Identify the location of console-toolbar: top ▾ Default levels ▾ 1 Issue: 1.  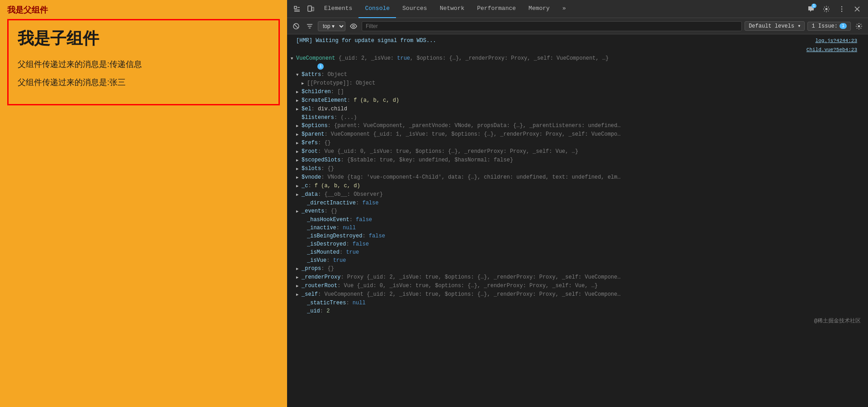
(578, 26).